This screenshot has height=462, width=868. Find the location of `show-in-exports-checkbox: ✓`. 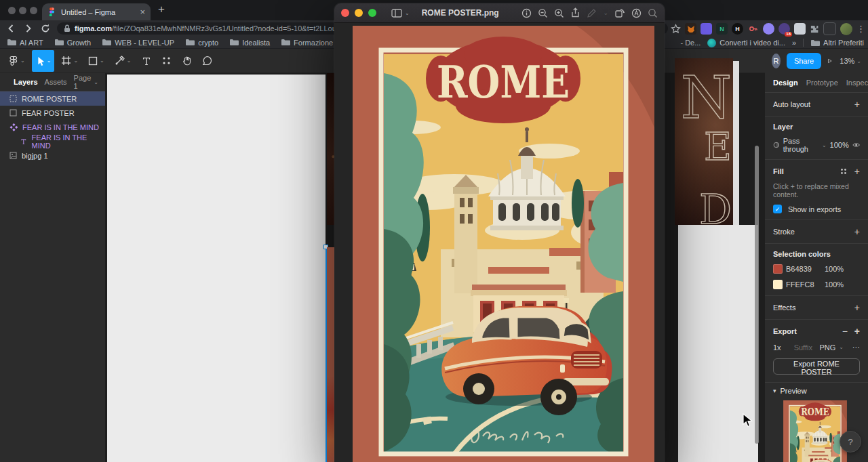

show-in-exports-checkbox: ✓ is located at coordinates (777, 209).